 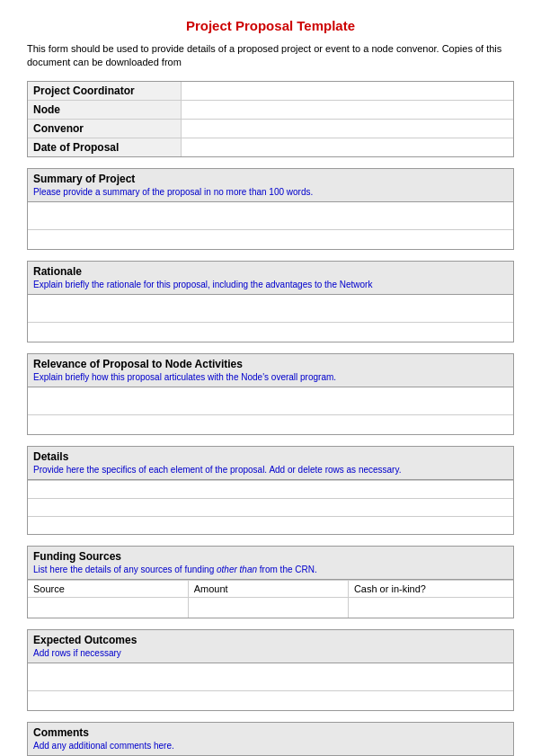 What do you see at coordinates (430, 608) in the screenshot?
I see `cash-cell` at bounding box center [430, 608].